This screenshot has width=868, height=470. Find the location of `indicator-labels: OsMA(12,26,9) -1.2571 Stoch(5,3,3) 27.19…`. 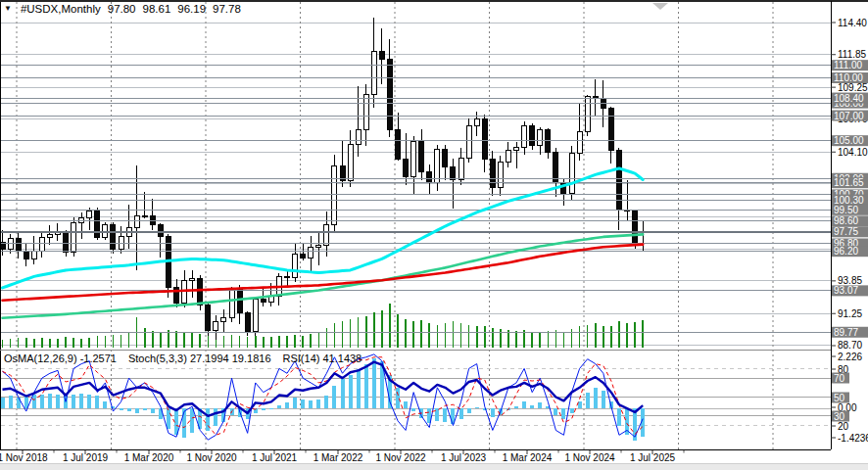

indicator-labels: OsMA(12,26,9) -1.2571 Stoch(5,3,3) 27.19… is located at coordinates (182, 358).